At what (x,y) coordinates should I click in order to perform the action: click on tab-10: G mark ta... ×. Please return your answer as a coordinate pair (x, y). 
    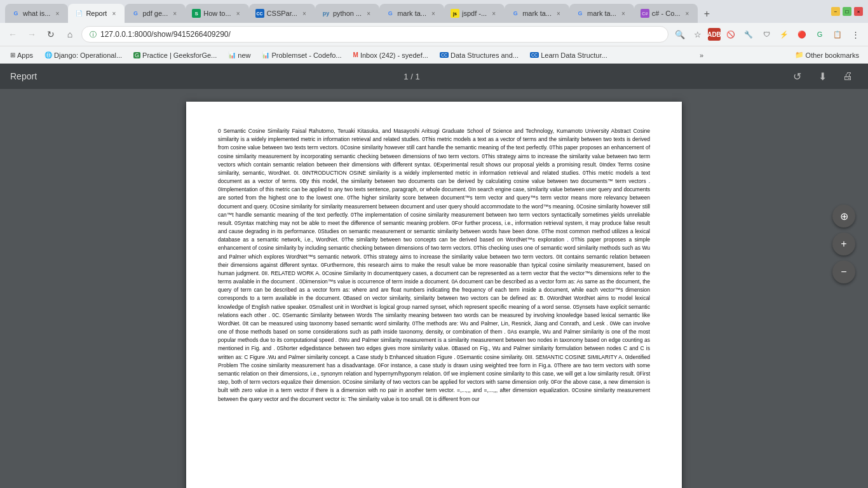
    Looking at the image, I should click on (602, 13).